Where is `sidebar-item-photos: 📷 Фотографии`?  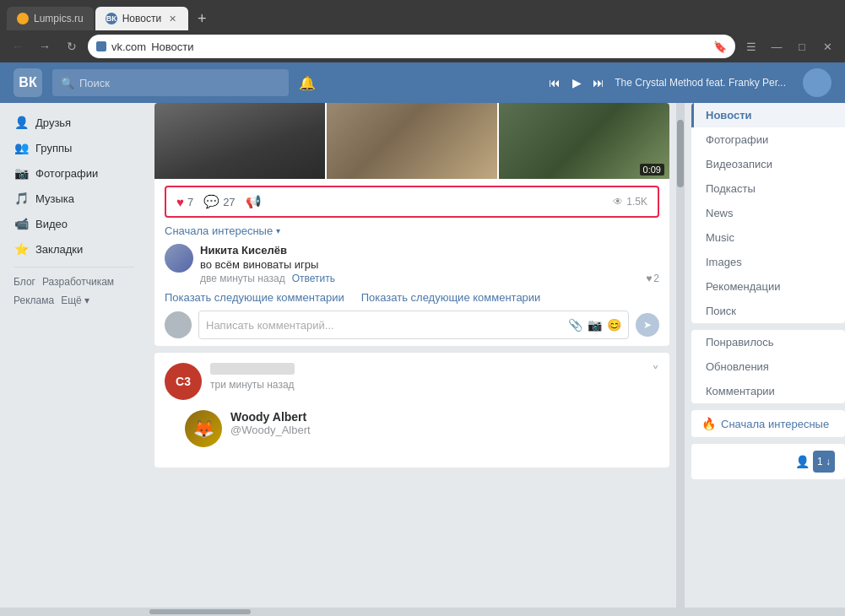 sidebar-item-photos: 📷 Фотографии is located at coordinates (74, 173).